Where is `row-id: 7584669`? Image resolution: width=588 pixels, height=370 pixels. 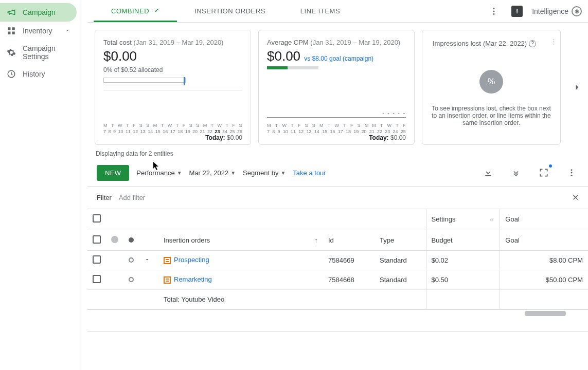
row-id: 7584669 is located at coordinates (349, 260).